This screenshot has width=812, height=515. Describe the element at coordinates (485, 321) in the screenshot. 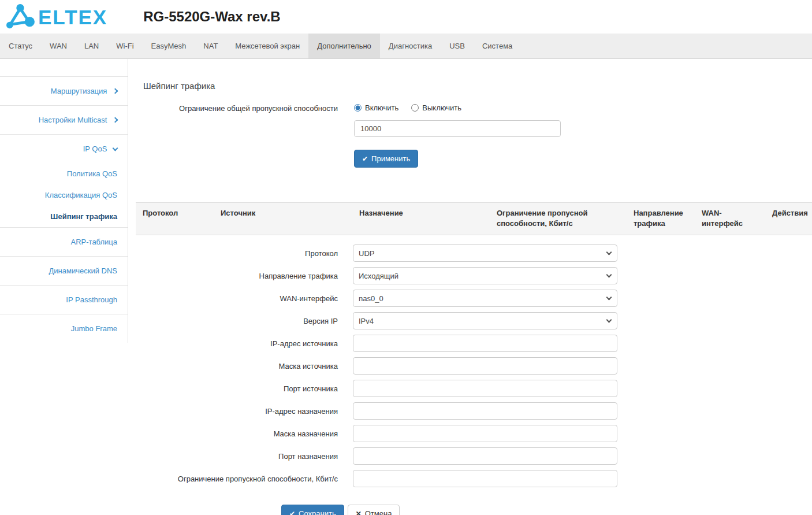

I see `ip-version-select-wrap: IPv4` at that location.